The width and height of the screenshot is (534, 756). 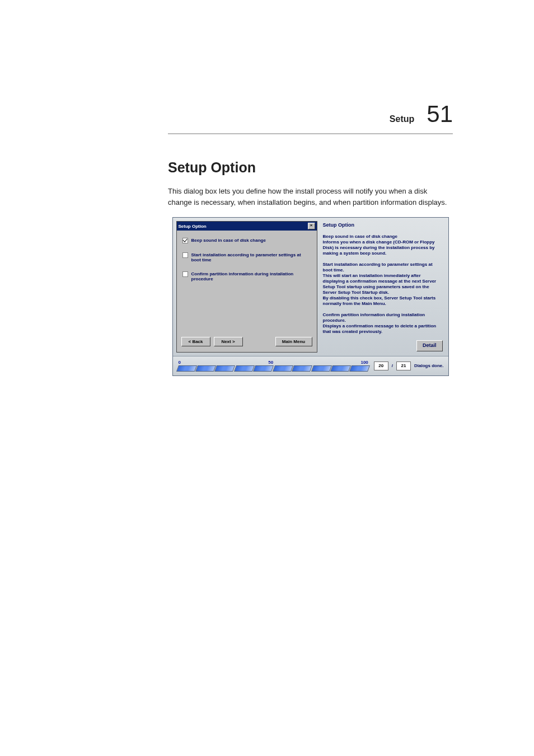 What do you see at coordinates (311, 366) in the screenshot?
I see `status-bar: 0 50 100 20 / 21 Dialogs done.` at bounding box center [311, 366].